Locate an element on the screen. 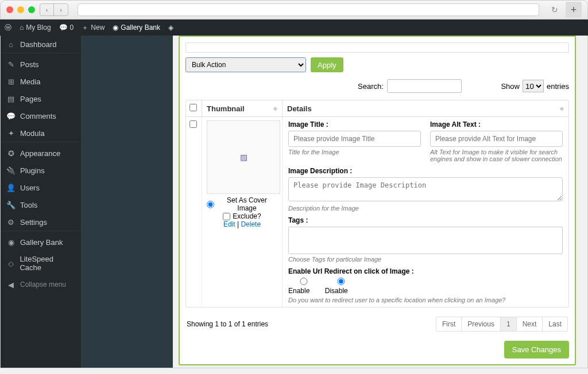  disable-label: Disable is located at coordinates (336, 291).